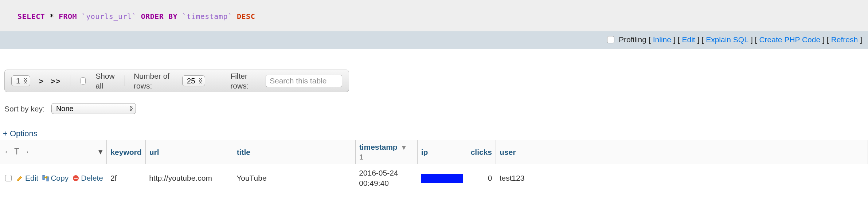 This screenshot has height=204, width=868. What do you see at coordinates (304, 81) in the screenshot?
I see `filter-input` at bounding box center [304, 81].